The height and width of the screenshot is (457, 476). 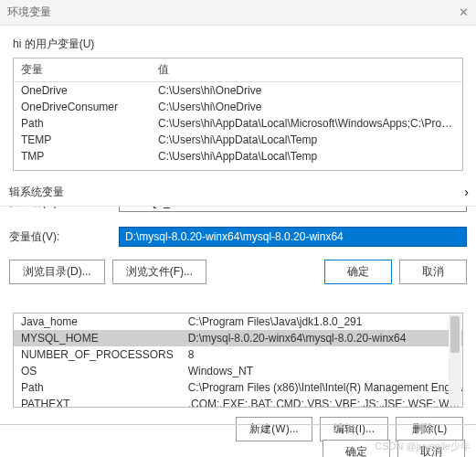 I want to click on table-row: PathC:\Users\hi\AppData\Local\Microsoft\…, so click(x=238, y=123).